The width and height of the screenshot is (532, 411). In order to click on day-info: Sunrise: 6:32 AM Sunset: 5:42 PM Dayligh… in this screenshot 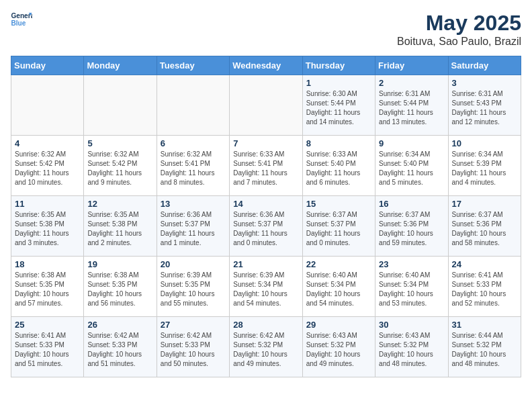, I will do `click(120, 169)`.